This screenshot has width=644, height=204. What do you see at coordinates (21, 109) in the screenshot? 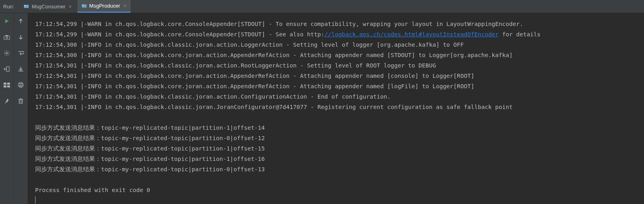
I see `run-toolbar-inner` at bounding box center [21, 109].